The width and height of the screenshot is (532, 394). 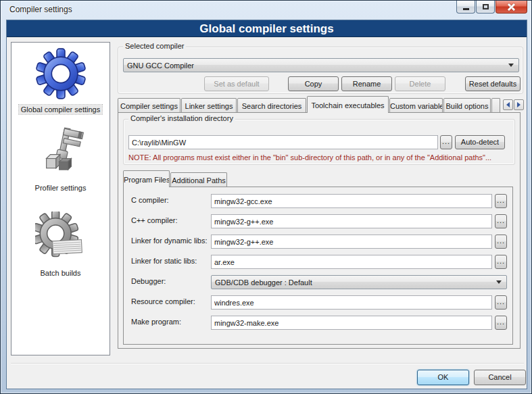 I want to click on gray-gear-papers-icon, so click(x=61, y=239).